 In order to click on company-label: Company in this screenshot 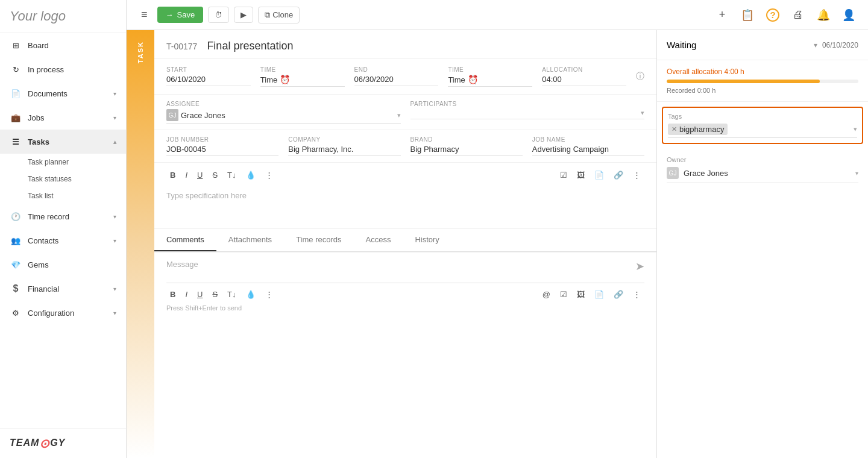, I will do `click(344, 140)`.